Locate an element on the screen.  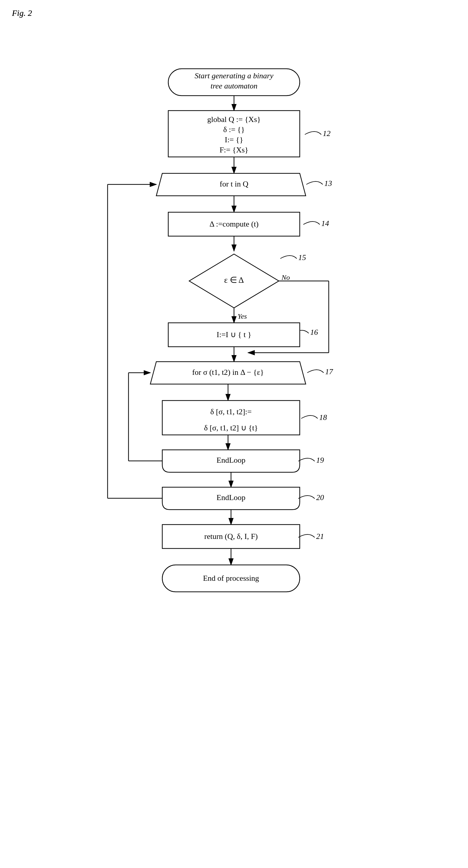
fig-label: Fig. 2 is located at coordinates (22, 13).